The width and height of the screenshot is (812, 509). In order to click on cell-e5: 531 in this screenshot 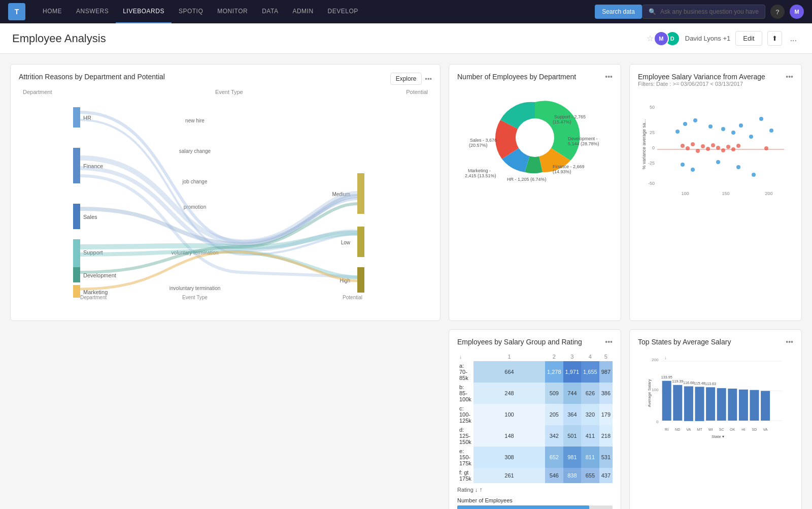, I will do `click(606, 457)`.